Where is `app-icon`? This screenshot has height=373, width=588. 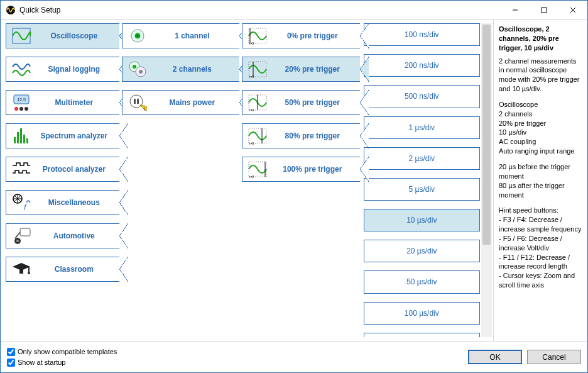
app-icon is located at coordinates (11, 10).